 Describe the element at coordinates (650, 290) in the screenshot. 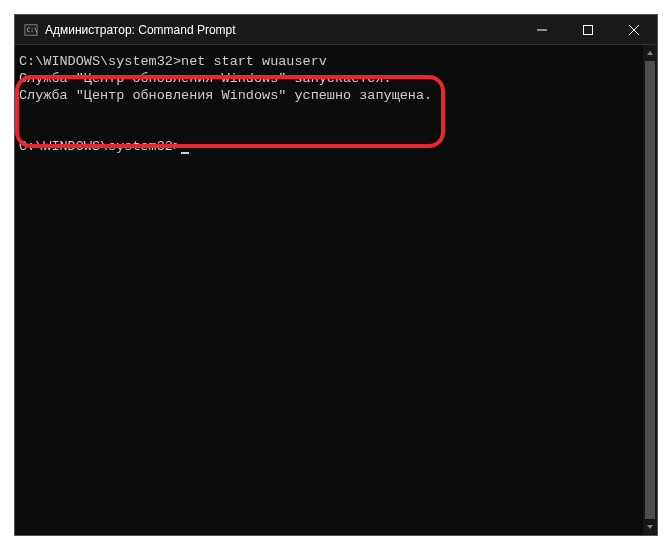

I see `scrollbar` at that location.